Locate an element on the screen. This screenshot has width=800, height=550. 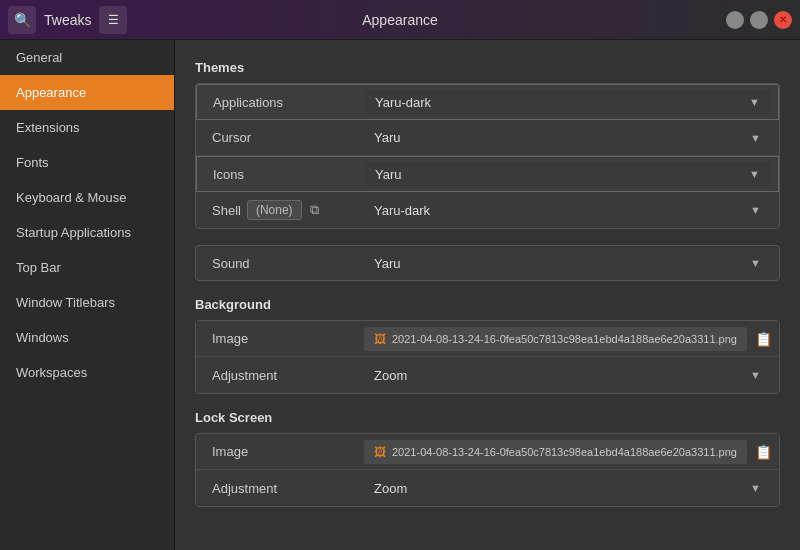
background-image-row-value: 🖼 2021-04-08-13-24-16-0fea50c7813c98ea1e… is located at coordinates (570, 339).